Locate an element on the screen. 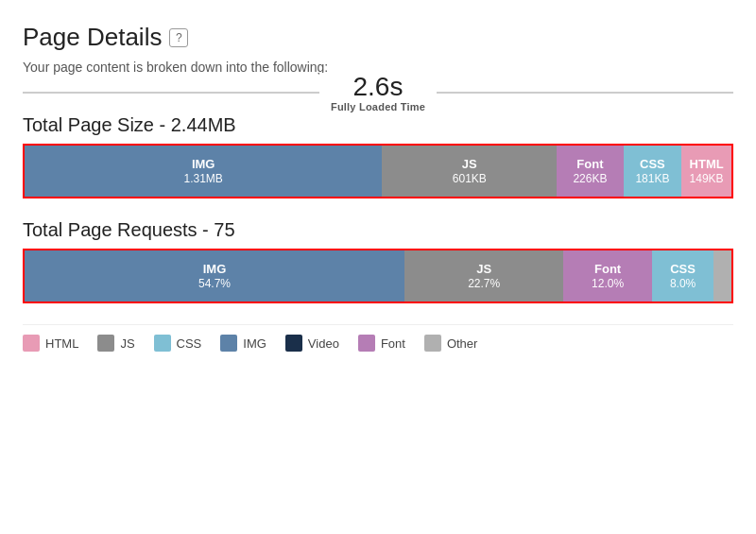 The height and width of the screenshot is (534, 756). legend-item-img: IMG is located at coordinates (244, 343).